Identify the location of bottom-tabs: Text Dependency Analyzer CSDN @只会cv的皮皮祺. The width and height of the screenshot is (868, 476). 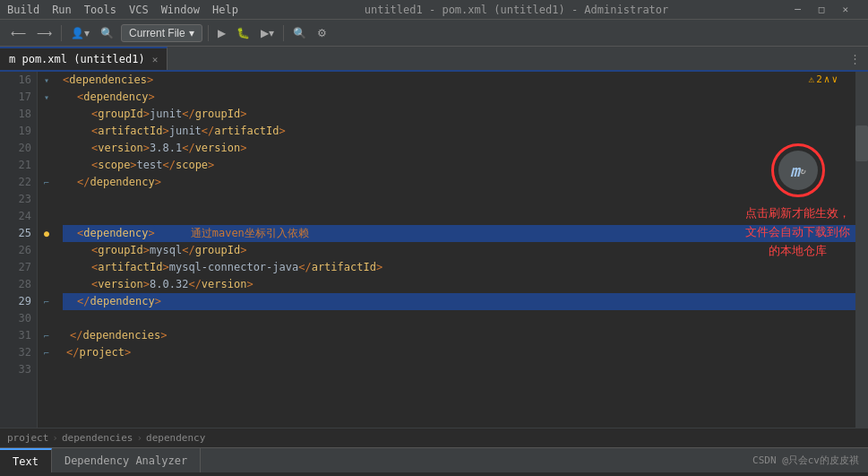
(434, 460).